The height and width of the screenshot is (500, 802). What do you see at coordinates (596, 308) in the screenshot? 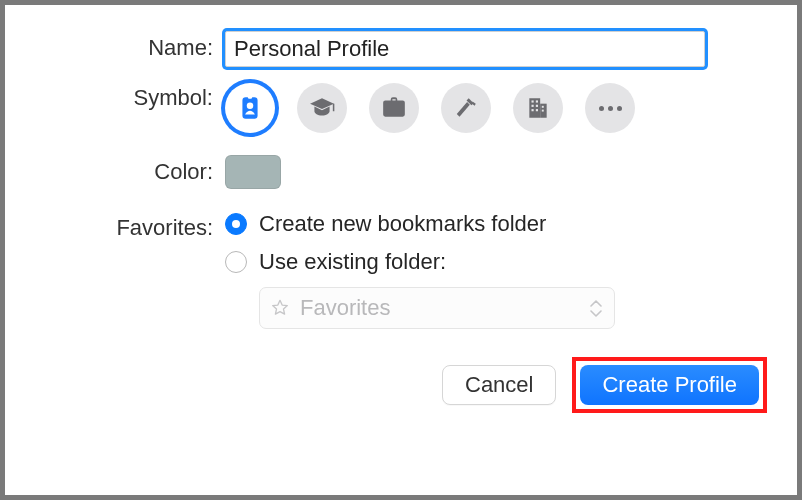
I see `chevron-up-down-icon` at bounding box center [596, 308].